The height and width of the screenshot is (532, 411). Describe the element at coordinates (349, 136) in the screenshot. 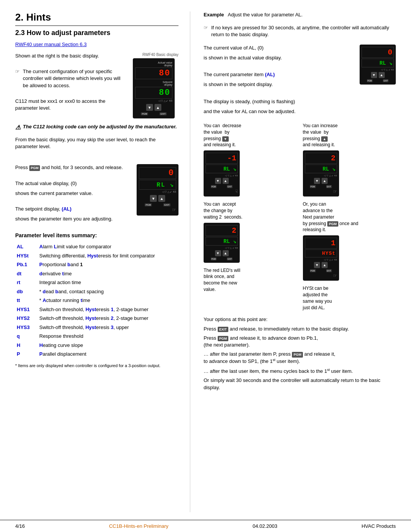

I see `increase-text: You can increasethe value bypressing ▲an…` at that location.